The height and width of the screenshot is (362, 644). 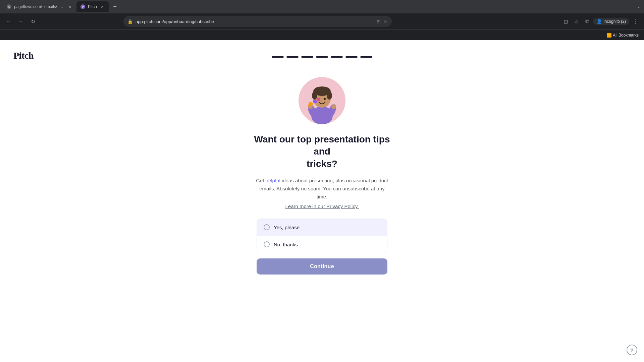 What do you see at coordinates (322, 20) in the screenshot?
I see `browser-chrome: ⊙ pageflows.com/_emails/_7fb5... ✕ P Pit…` at bounding box center [322, 20].